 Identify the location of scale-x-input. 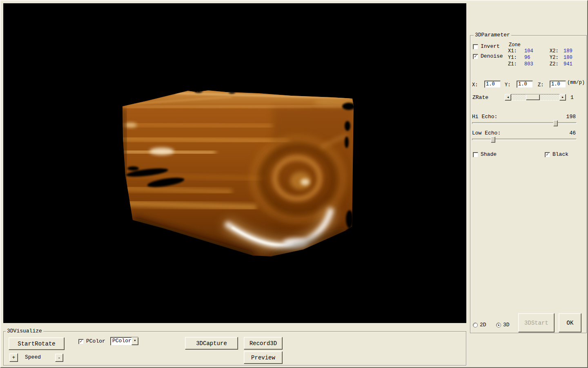
(492, 84).